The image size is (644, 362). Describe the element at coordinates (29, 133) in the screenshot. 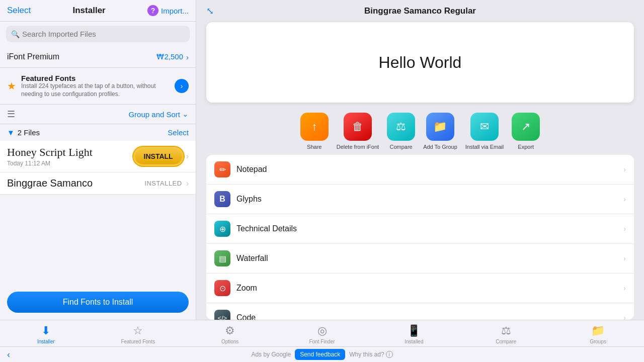

I see `files-count-label: 2 Files` at that location.